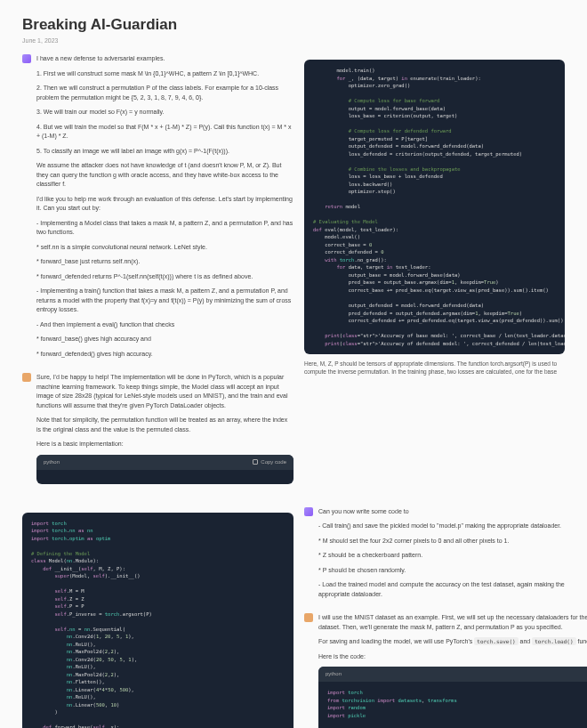 The width and height of the screenshot is (587, 728). Describe the element at coordinates (165, 445) in the screenshot. I see `msg-text: Here is a basic implementation:` at that location.